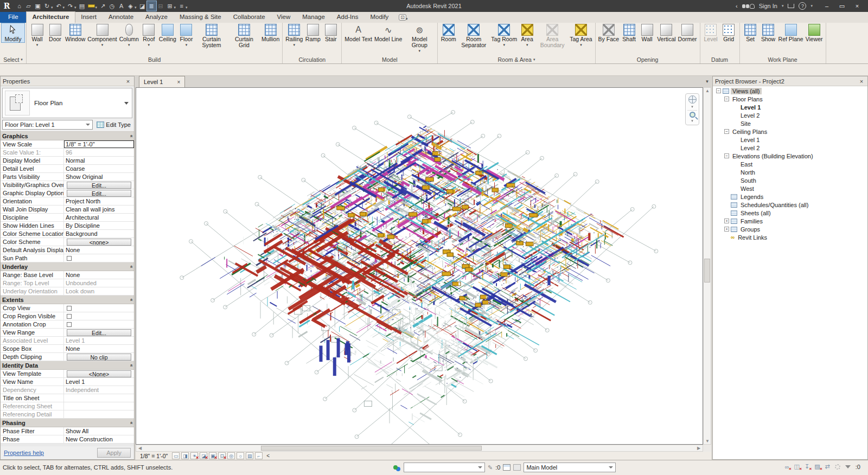 This screenshot has width=868, height=475. Describe the element at coordinates (185, 455) in the screenshot. I see `visual-style-icon: ◨` at that location.